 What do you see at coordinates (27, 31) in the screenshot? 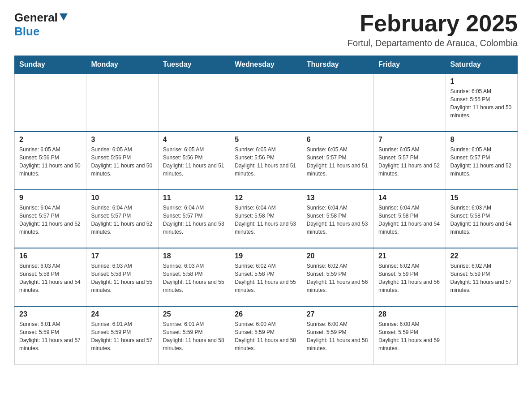
I see `logo-blue-text: Blue` at bounding box center [27, 31].